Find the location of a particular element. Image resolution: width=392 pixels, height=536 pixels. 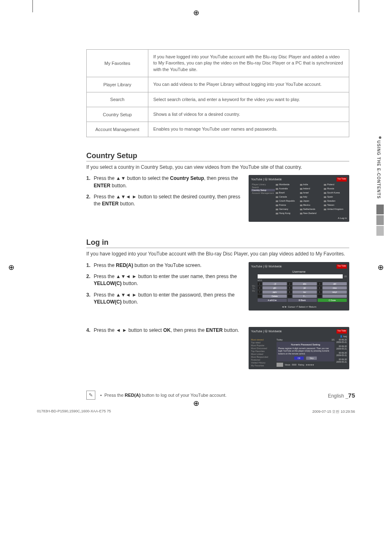

video-thumb is located at coordinates (280, 365).